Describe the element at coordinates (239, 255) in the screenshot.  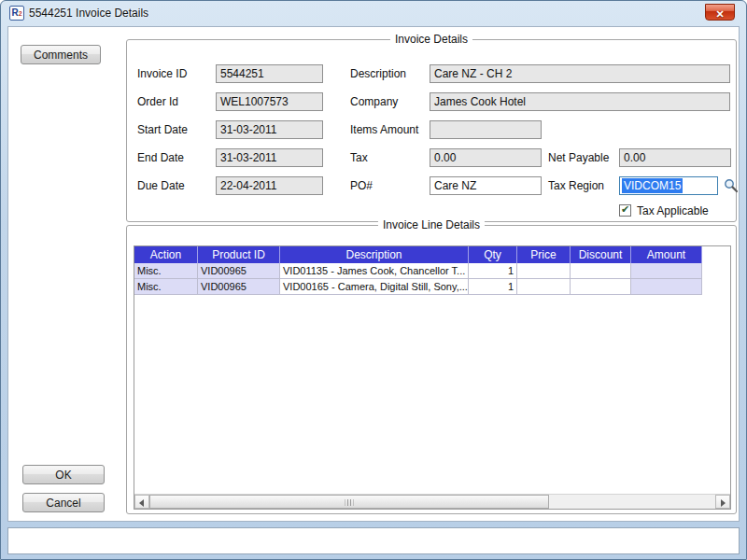
I see `column-header-product-id: Product ID` at that location.